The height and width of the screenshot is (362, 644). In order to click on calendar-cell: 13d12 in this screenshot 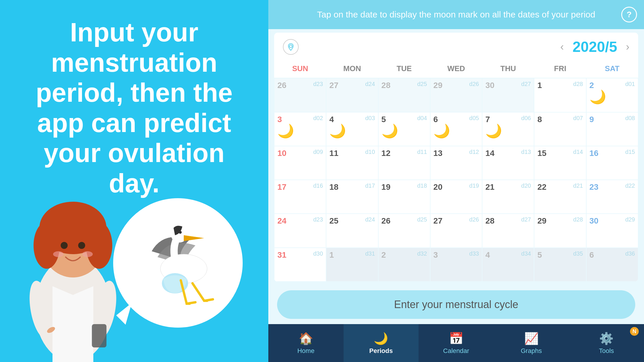, I will do `click(456, 163)`.